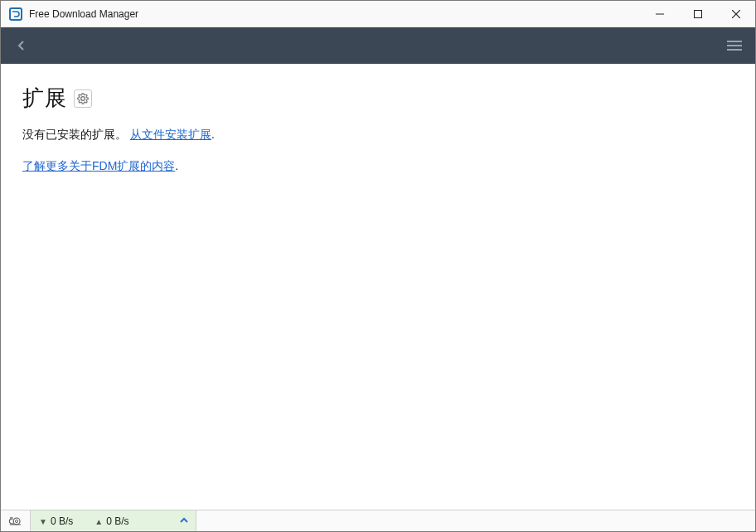 Image resolution: width=756 pixels, height=532 pixels. Describe the element at coordinates (114, 520) in the screenshot. I see `speed-panel: ▼0 B/s ▲0 B/s` at that location.